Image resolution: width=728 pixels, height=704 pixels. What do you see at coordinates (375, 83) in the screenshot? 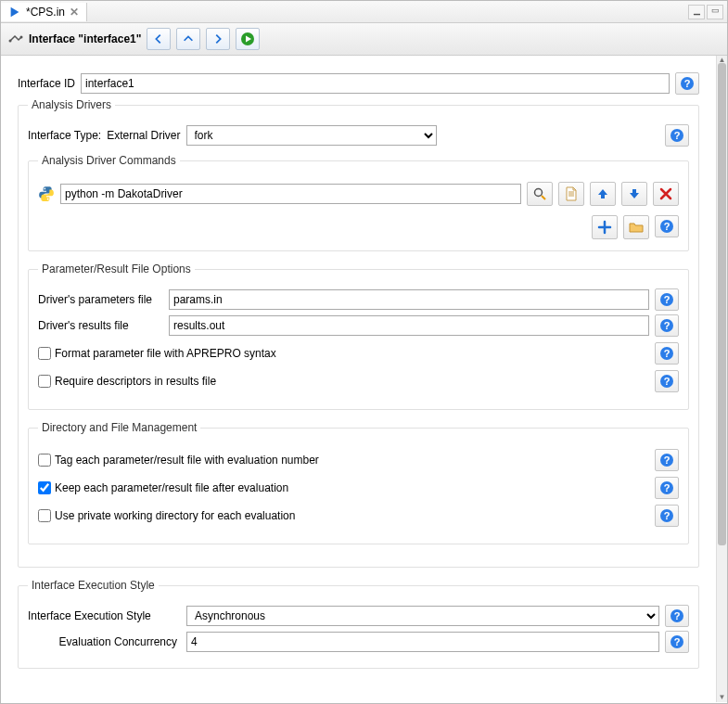
I see `interface-id-input` at bounding box center [375, 83].